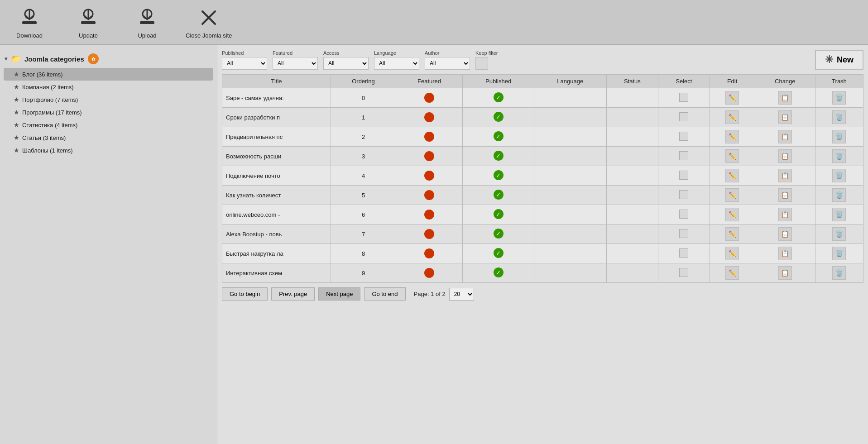 Image resolution: width=868 pixels, height=444 pixels. What do you see at coordinates (109, 150) in the screenshot?
I see `sidebar-item-templates: ★ Шаблоны (1 items)` at bounding box center [109, 150].